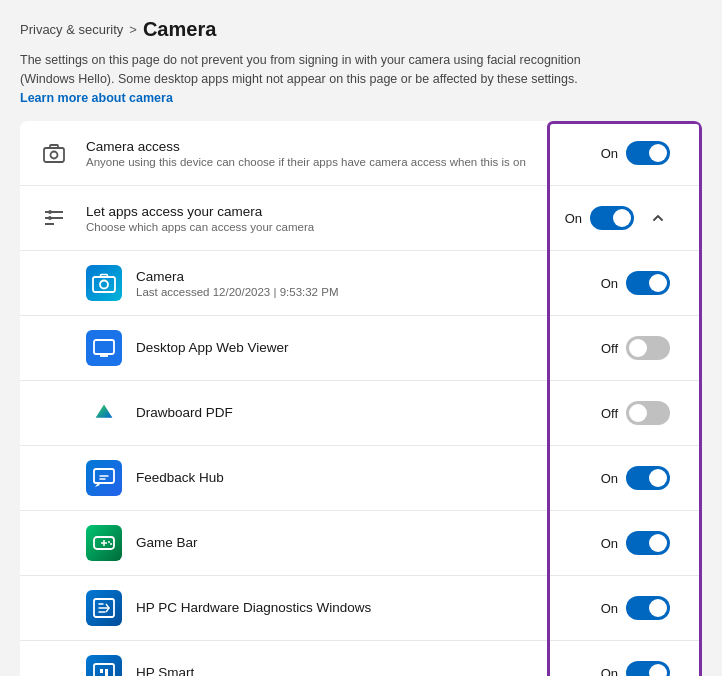 The width and height of the screenshot is (722, 676). What do you see at coordinates (361, 414) in the screenshot?
I see `row-drawboard: Drawboard PDF Off` at bounding box center [361, 414].